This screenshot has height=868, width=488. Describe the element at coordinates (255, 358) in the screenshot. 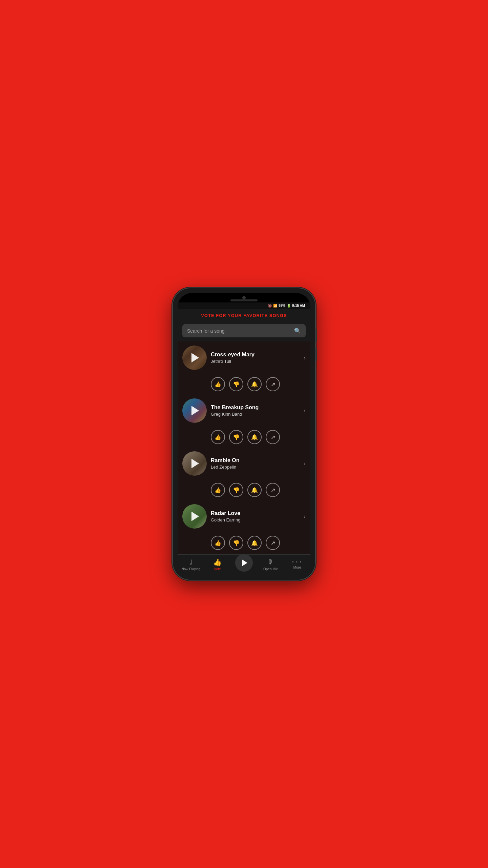

I see `song-info-1: Cross-eyed Mary Jethro Tull` at that location.